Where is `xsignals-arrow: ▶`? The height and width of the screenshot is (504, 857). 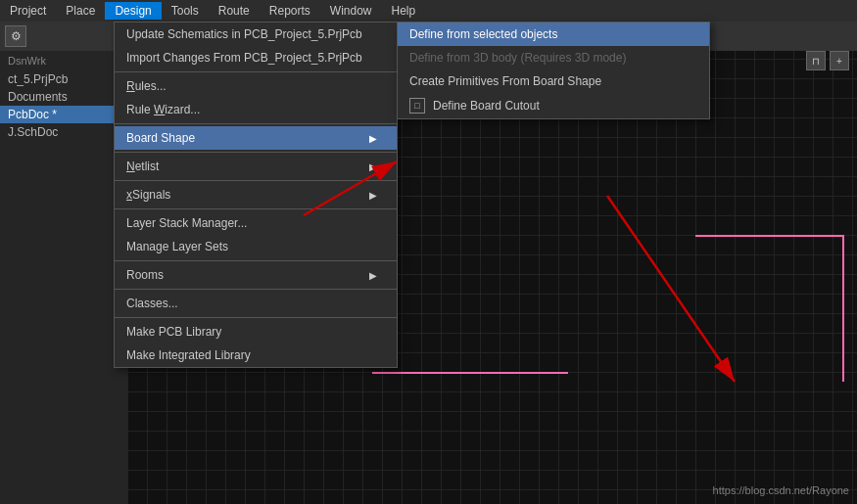 xsignals-arrow: ▶ is located at coordinates (373, 196).